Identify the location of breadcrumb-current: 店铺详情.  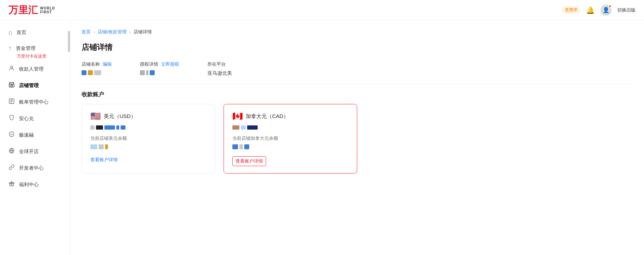
(143, 32).